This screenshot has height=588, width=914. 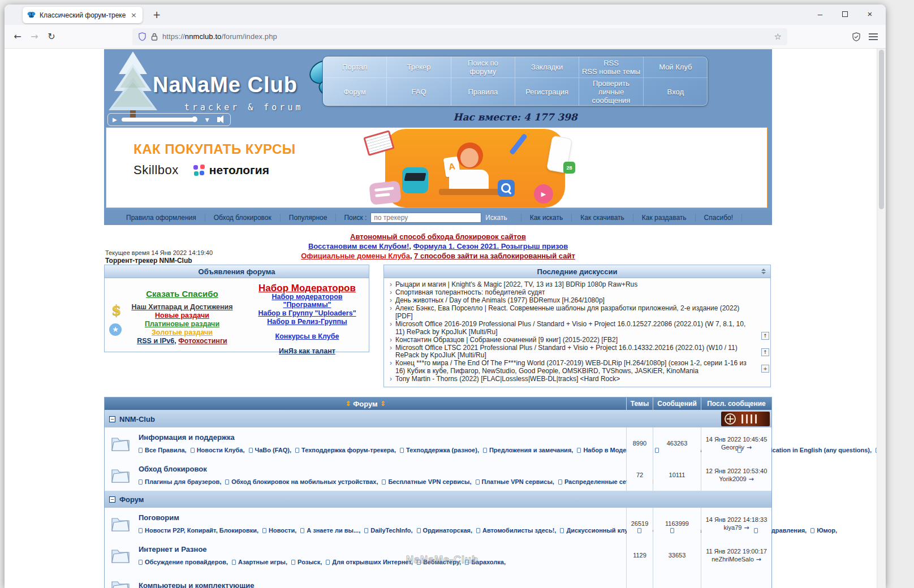 I want to click on subnav-link: Популярное, so click(x=309, y=218).